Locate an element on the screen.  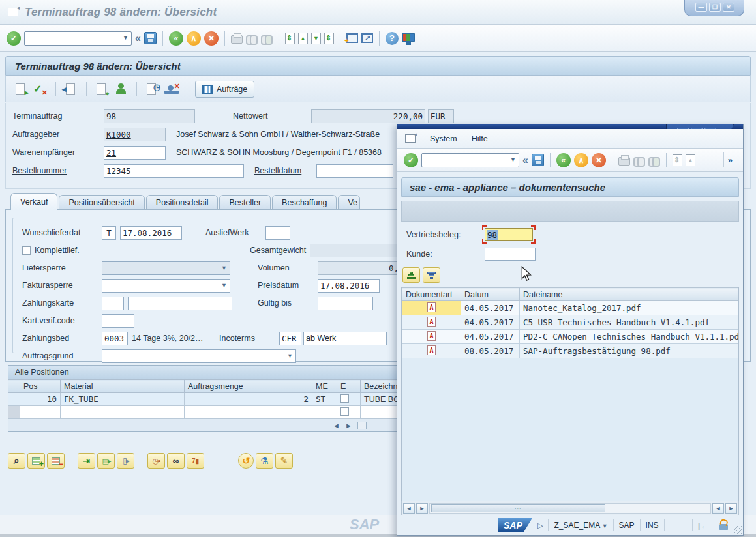
tab-beschaffung: Beschaffung is located at coordinates (304, 202).